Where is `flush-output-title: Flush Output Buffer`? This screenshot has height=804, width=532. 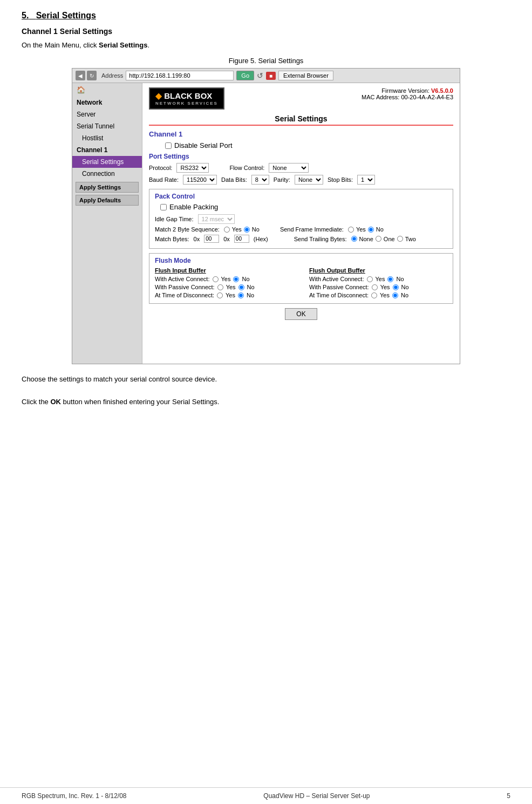 flush-output-title: Flush Output Buffer is located at coordinates (378, 270).